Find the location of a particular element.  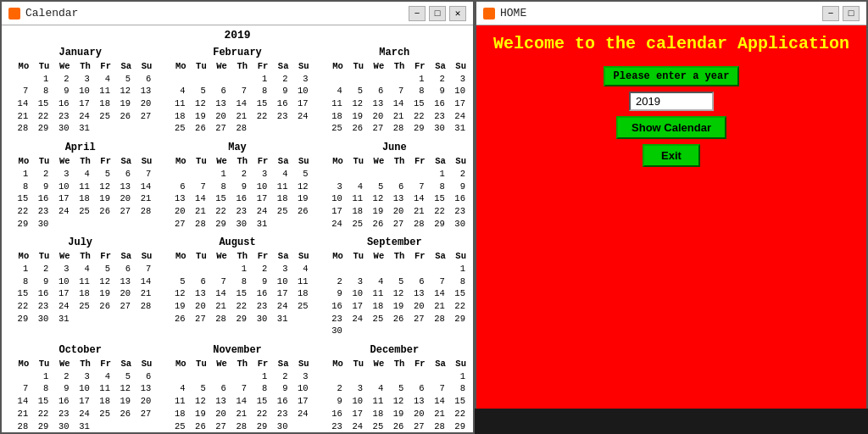

exit-button: Exit is located at coordinates (671, 156).